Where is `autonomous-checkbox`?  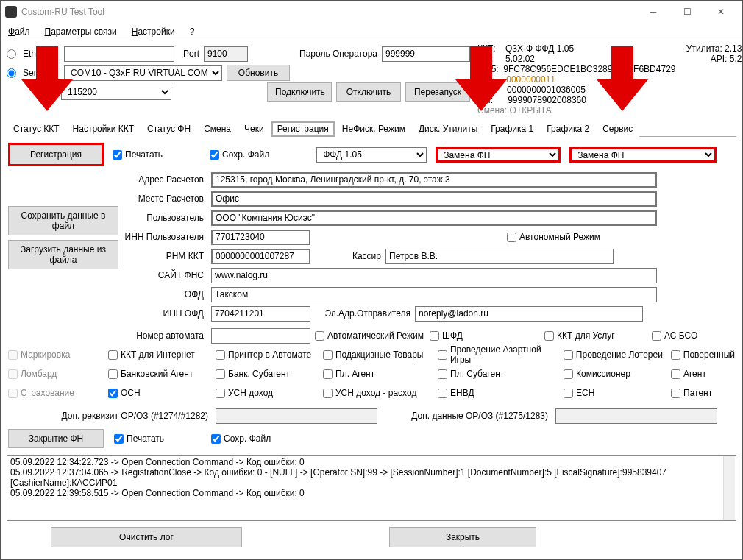 autonomous-checkbox is located at coordinates (512, 237).